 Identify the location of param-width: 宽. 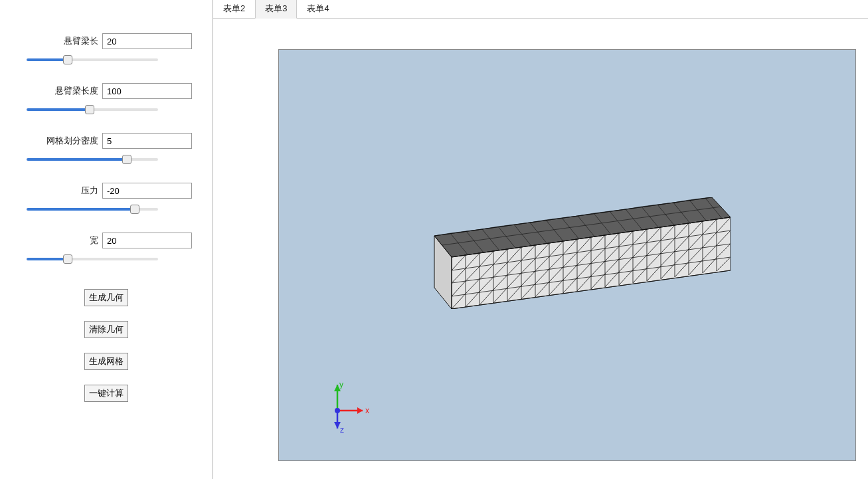
(106, 247).